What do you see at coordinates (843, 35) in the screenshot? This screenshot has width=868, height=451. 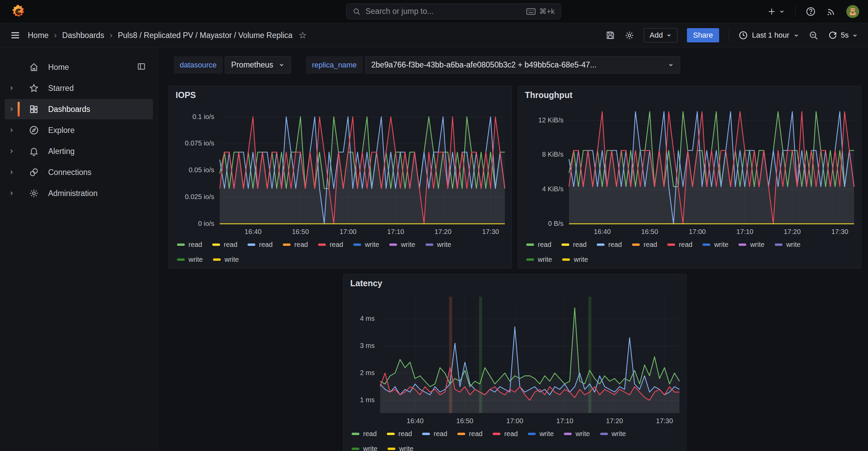 I see `refresh-picker: 5s` at bounding box center [843, 35].